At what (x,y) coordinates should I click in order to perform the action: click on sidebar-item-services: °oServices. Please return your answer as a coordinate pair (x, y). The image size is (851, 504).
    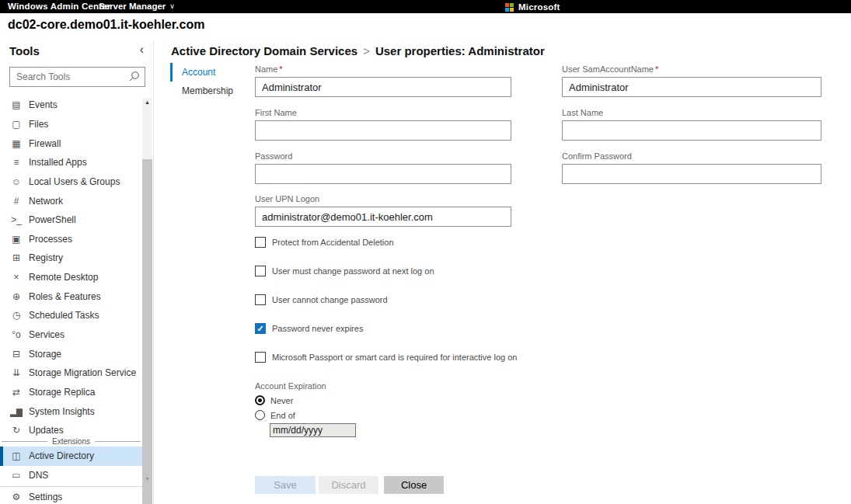
    Looking at the image, I should click on (71, 335).